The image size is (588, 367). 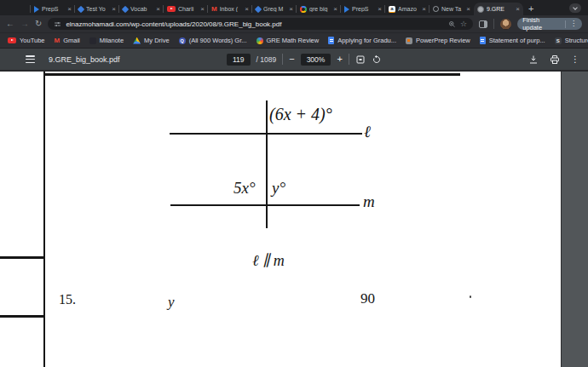 I want to click on pdf-toolbar: 9.GRE_big_book.pdf 119 / 1089 − 300% + ⋮, so click(x=294, y=59).